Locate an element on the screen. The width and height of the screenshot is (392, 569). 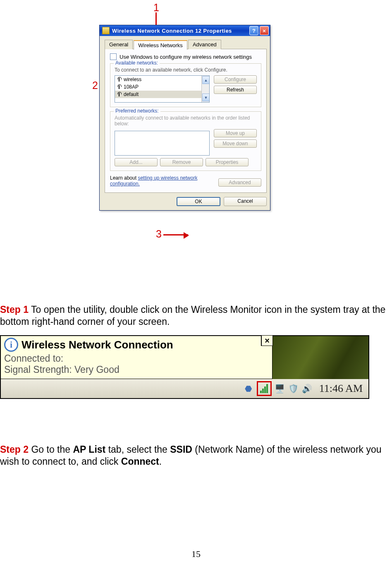
systray-screenshot: i Wireless Network Connection × Connecte… is located at coordinates (184, 367).